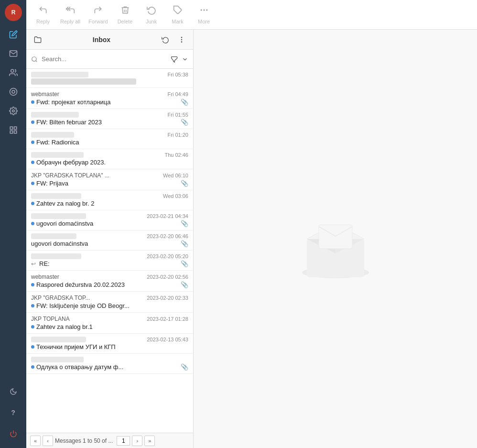 The height and width of the screenshot is (448, 477). What do you see at coordinates (167, 216) in the screenshot?
I see `email-date: 2023-02-21 04:34` at bounding box center [167, 216].